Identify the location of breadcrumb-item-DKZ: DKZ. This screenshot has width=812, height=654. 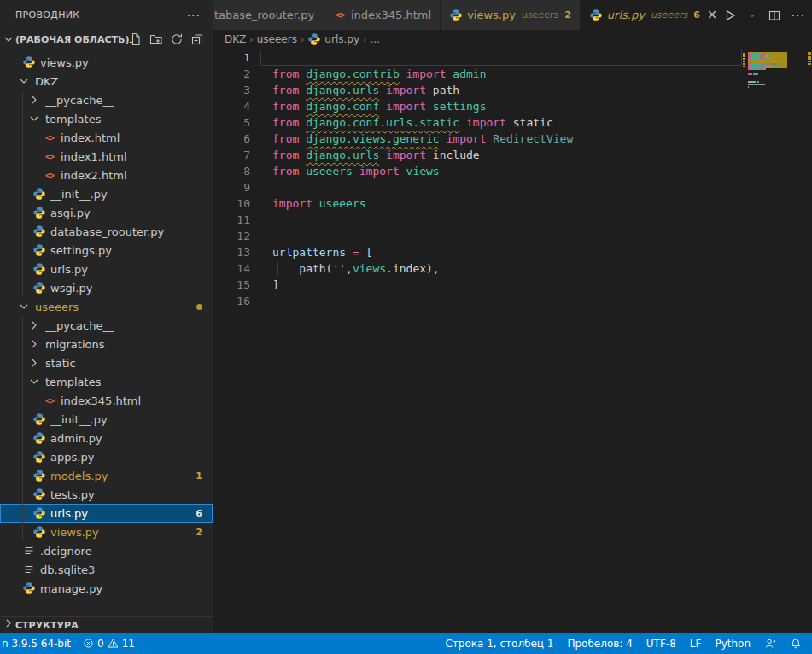
(236, 39).